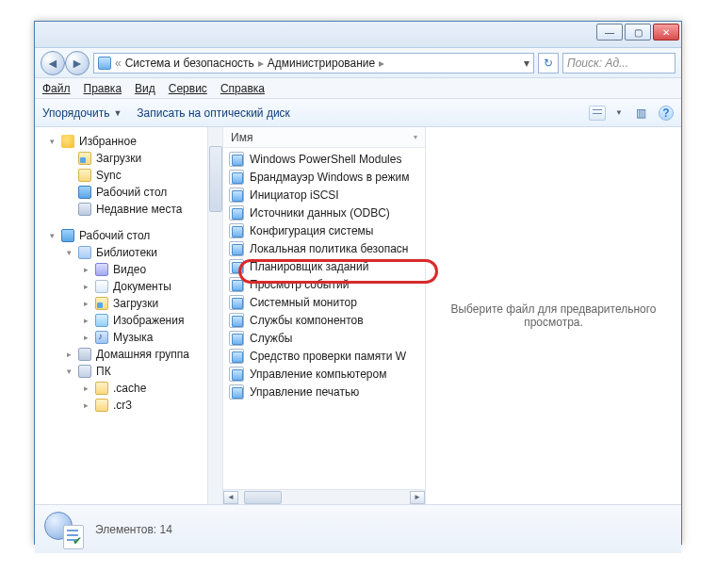  What do you see at coordinates (309, 267) in the screenshot?
I see `file-item-label: Планировщик заданий` at bounding box center [309, 267].